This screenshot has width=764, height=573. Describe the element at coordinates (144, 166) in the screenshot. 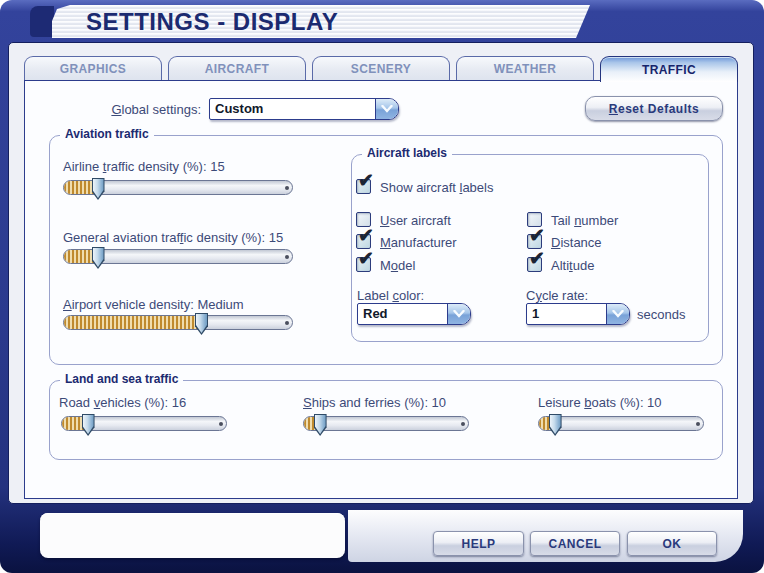

I see `airline-traffic-density-label: Airline traffic density (%): 15` at that location.